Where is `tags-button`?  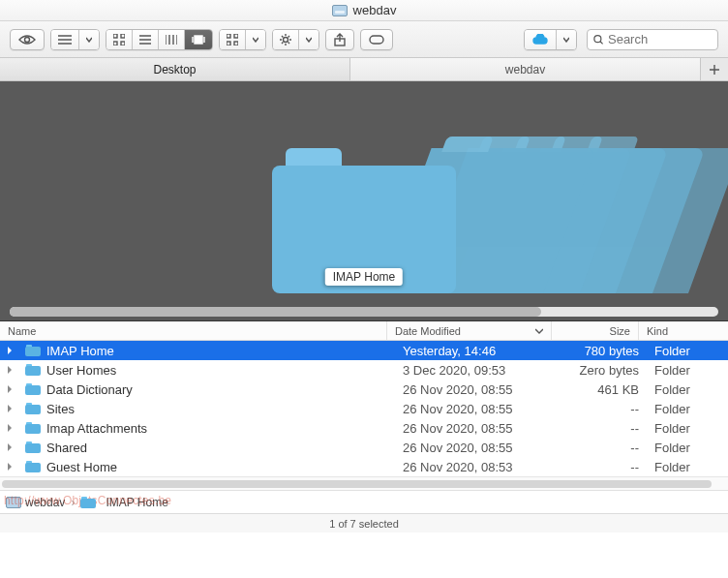
tags-button is located at coordinates (377, 40).